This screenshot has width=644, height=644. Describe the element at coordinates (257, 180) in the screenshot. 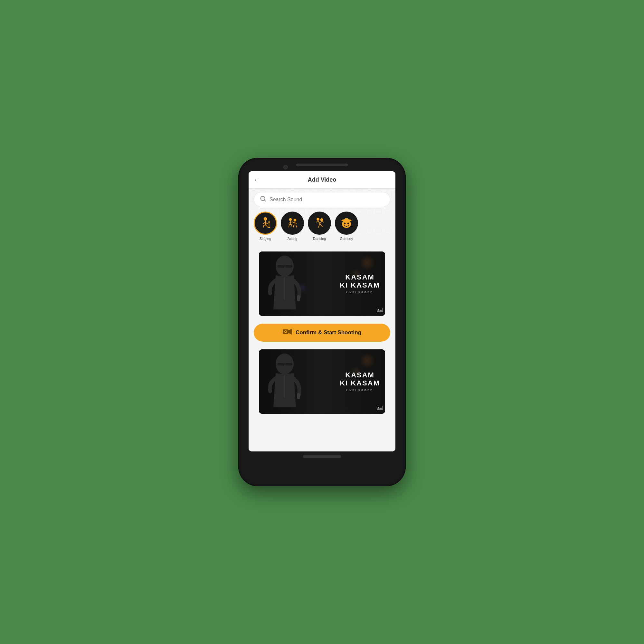

I see `back-button: ←` at that location.